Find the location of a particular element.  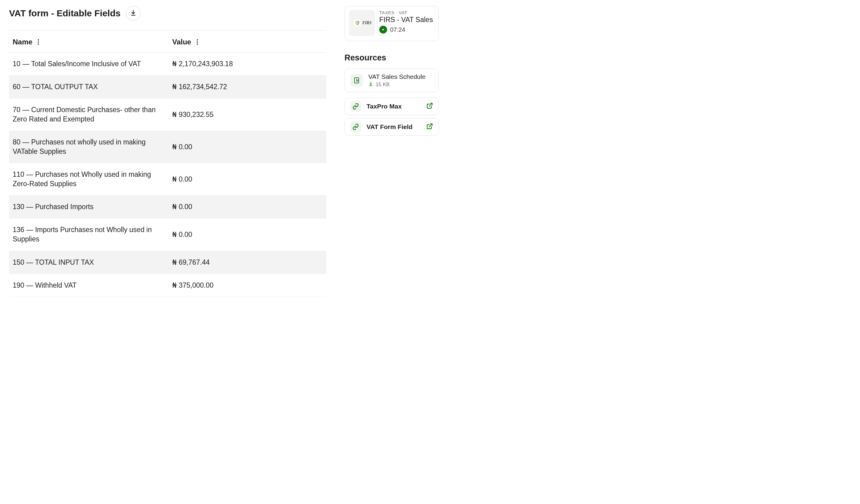

cell-name: 80 — Purchases not wholly used in making… is located at coordinates (92, 147).